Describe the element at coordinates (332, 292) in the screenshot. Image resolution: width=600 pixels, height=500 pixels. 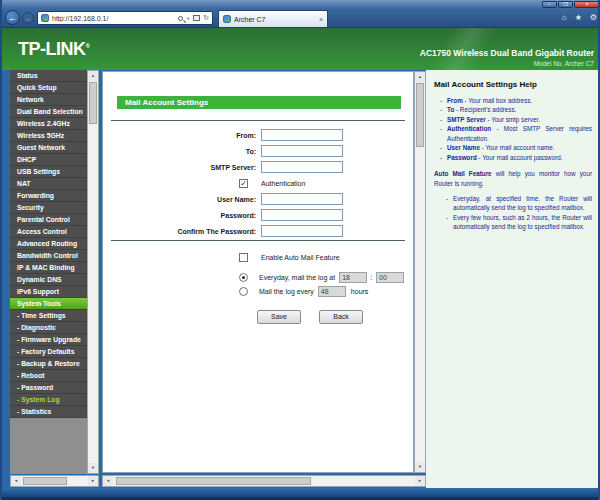
I see `interval-hours-input` at that location.